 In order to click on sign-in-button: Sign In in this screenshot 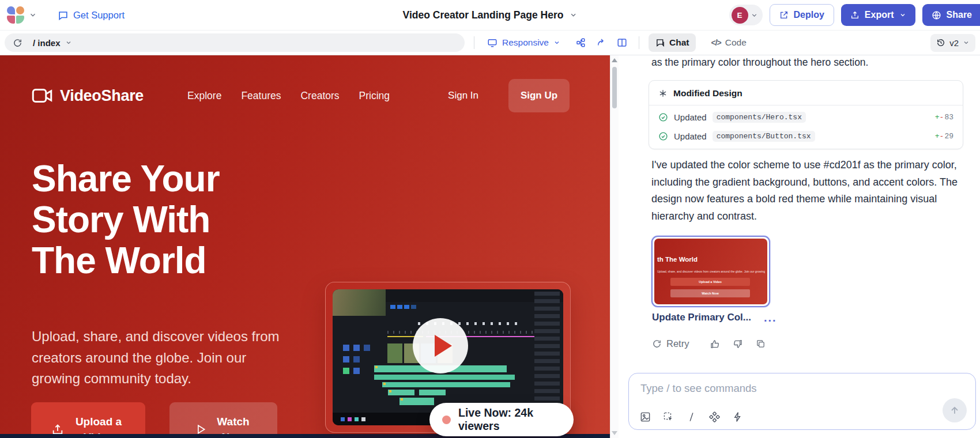, I will do `click(463, 96)`.